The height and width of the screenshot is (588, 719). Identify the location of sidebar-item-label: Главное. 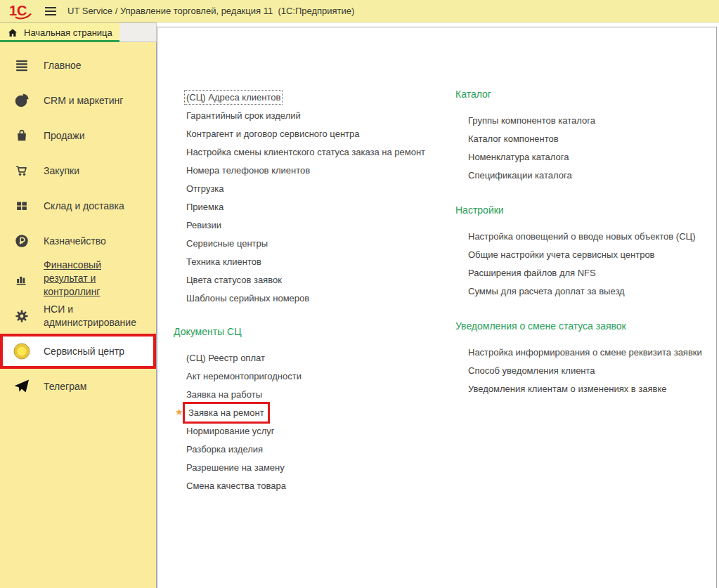
(97, 66).